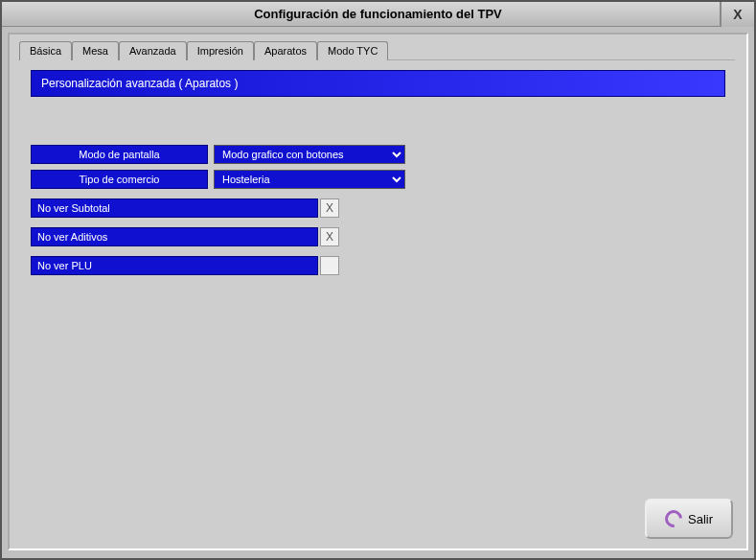 Image resolution: width=756 pixels, height=560 pixels. What do you see at coordinates (174, 266) in the screenshot?
I see `label-no-ver-plu: No ver PLU` at bounding box center [174, 266].